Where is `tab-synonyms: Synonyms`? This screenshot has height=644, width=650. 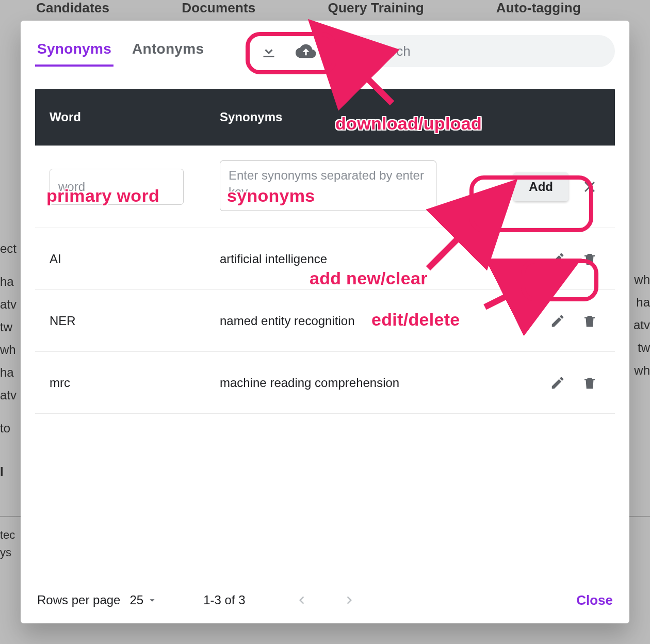 tab-synonyms: Synonyms is located at coordinates (74, 51).